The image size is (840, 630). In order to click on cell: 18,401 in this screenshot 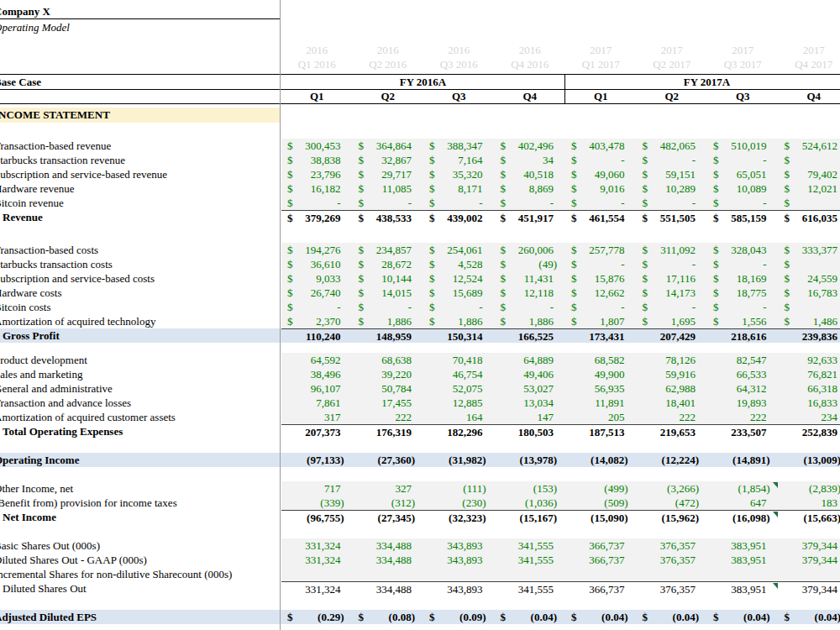, I will do `click(672, 403)`.